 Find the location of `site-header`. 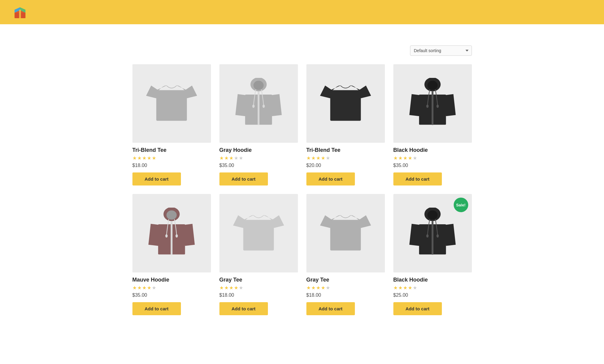

site-header is located at coordinates (302, 12).